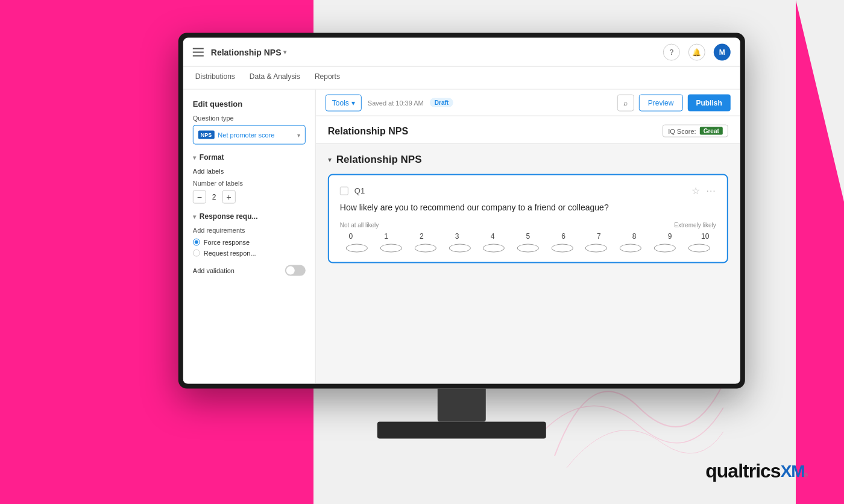  Describe the element at coordinates (250, 118) in the screenshot. I see `question-type-label: Question type` at that location.